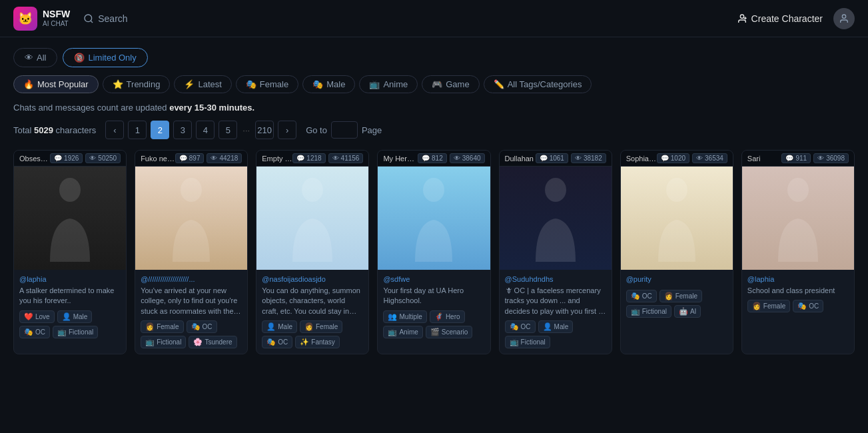  Describe the element at coordinates (183, 130) in the screenshot. I see `page-btn-3: 3` at that location.